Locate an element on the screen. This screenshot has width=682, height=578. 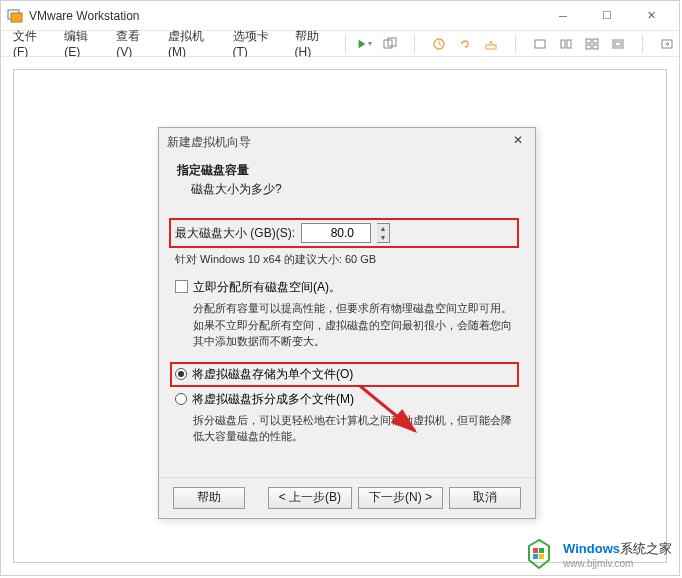
wizard-close-button: ✕ is located at coordinates (518, 142).